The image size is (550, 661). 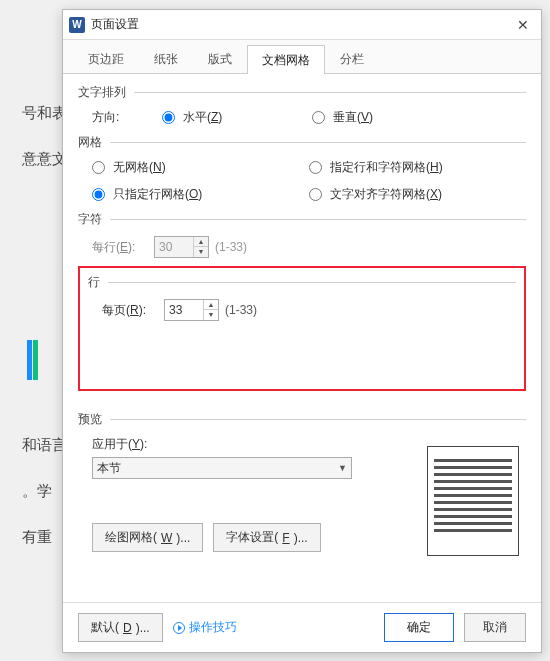 What do you see at coordinates (302, 181) in the screenshot?
I see `grid-options: 无网格(N) 只指定行网格(O) 指定行和字符网格(H) 文字对齐字符网格(X)` at bounding box center [302, 181].